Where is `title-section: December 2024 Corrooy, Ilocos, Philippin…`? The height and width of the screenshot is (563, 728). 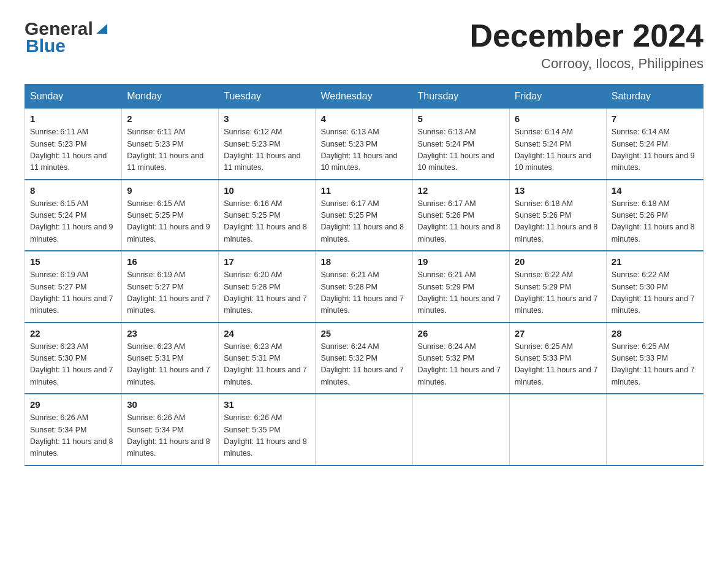
title-section: December 2024 Corrooy, Ilocos, Philippin… is located at coordinates (586, 45).